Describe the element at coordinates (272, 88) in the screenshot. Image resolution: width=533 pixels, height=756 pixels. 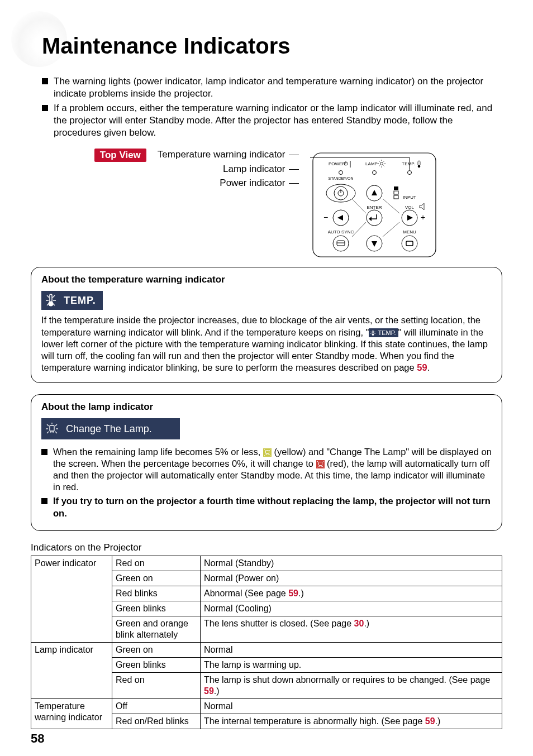
I see `intro-bullet: The warning lights (power indicator, lam…` at that location.